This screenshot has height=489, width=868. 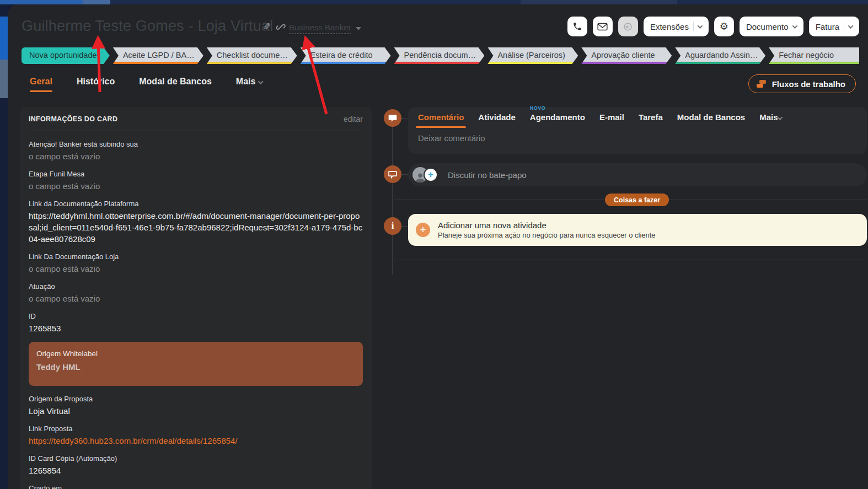 What do you see at coordinates (393, 118) in the screenshot?
I see `comment-marker` at bounding box center [393, 118].